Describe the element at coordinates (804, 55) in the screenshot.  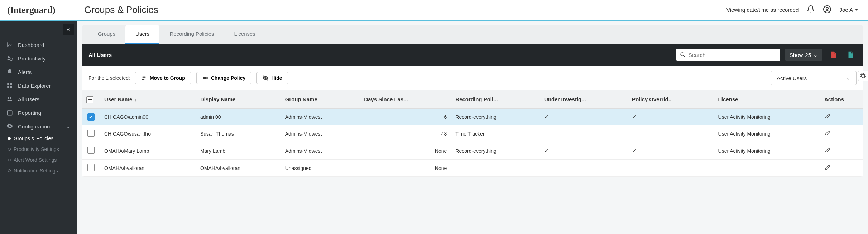
I see `show-count-dropdown: Show 25 ⌄` at that location.